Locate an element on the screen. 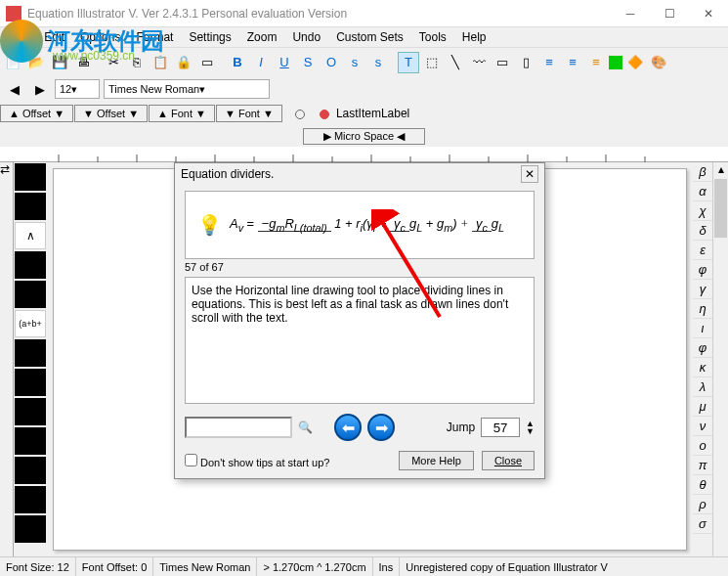 The width and height of the screenshot is (728, 576). menu-help: Help is located at coordinates (475, 37).